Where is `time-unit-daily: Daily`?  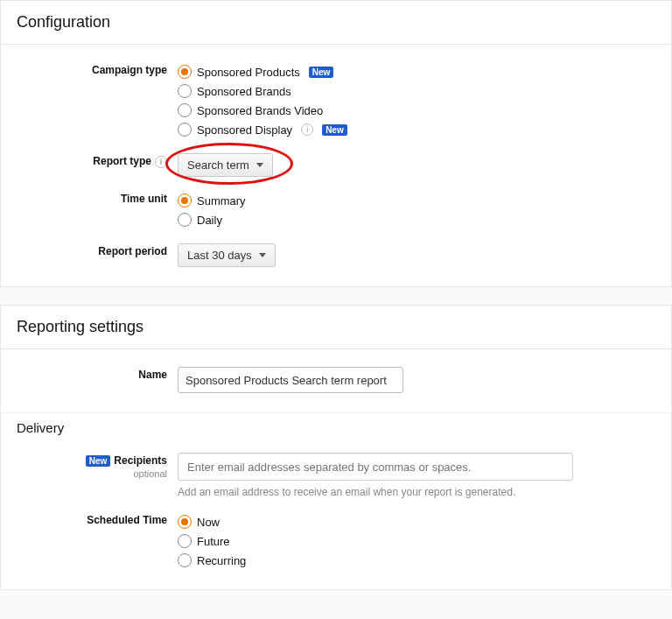 time-unit-daily: Daily is located at coordinates (416, 220).